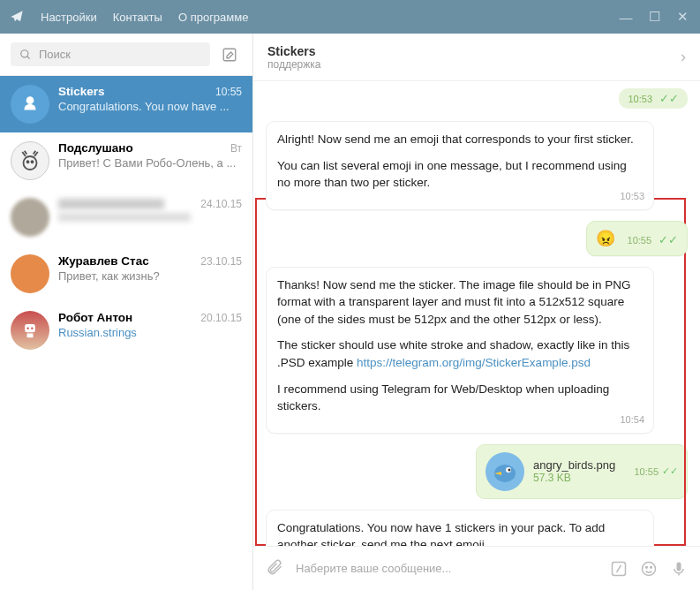 This screenshot has width=700, height=590. What do you see at coordinates (214, 18) in the screenshot?
I see `menu-about: О программе` at bounding box center [214, 18].